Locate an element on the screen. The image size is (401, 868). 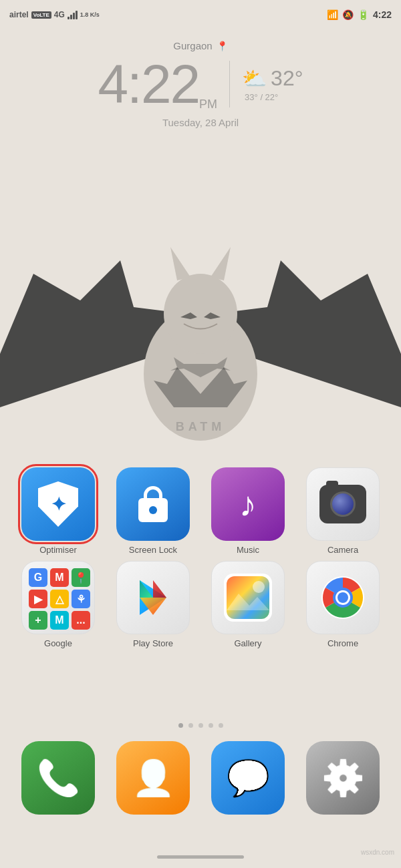
watermark: wsxdn.com is located at coordinates (378, 852).